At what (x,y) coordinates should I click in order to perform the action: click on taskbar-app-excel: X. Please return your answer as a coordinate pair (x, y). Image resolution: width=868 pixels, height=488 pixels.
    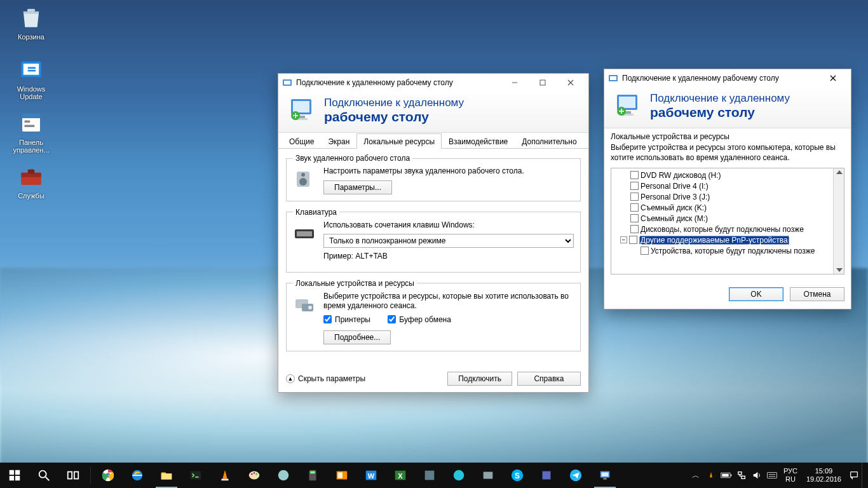
    Looking at the image, I should click on (400, 475).